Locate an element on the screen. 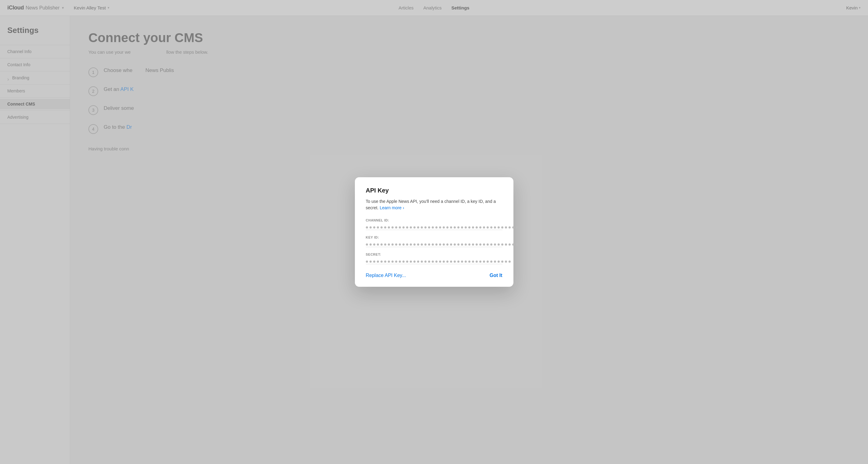  secret-label: SECRET: is located at coordinates (434, 254).